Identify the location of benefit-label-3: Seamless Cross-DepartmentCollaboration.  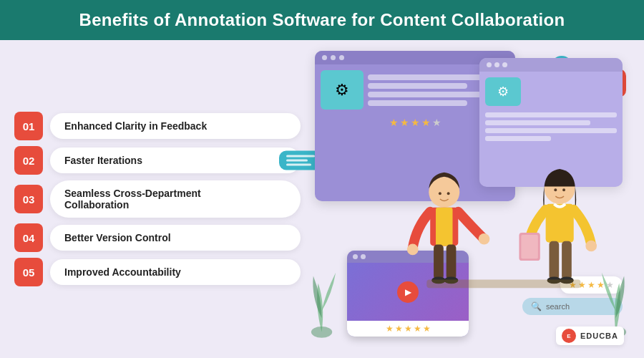
(175, 199).